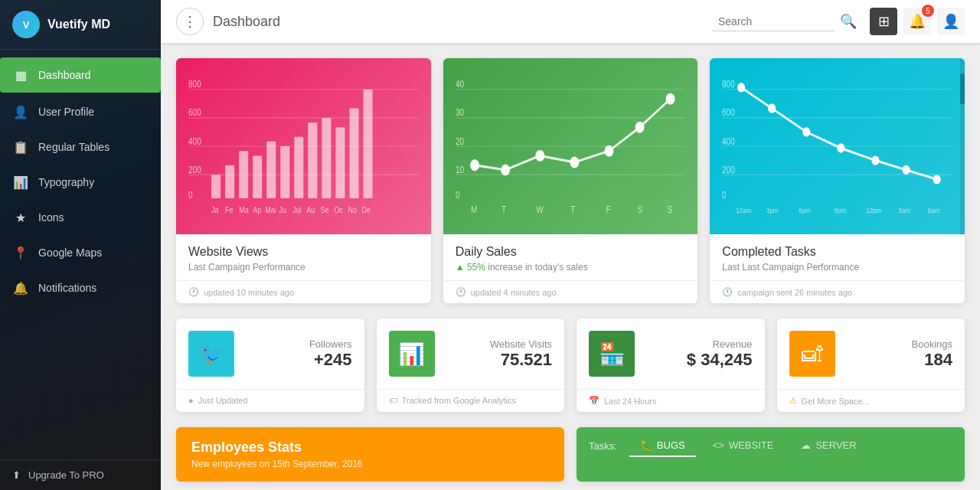 The width and height of the screenshot is (980, 490). What do you see at coordinates (773, 210) in the screenshot?
I see `svg-text: 3pm` at bounding box center [773, 210].